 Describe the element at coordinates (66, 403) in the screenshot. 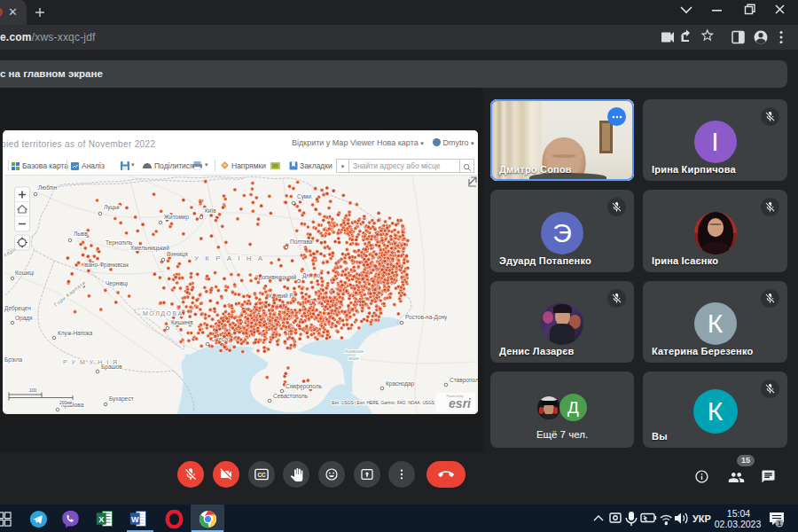

I see `svg-text: 200км` at that location.